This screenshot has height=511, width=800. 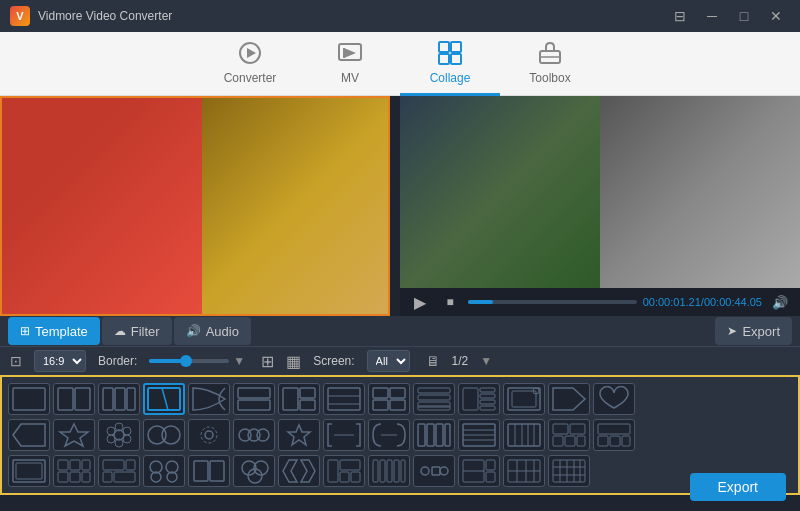 What do you see at coordinates (754, 331) in the screenshot?
I see `export-tab-button: ➤ Export` at bounding box center [754, 331].